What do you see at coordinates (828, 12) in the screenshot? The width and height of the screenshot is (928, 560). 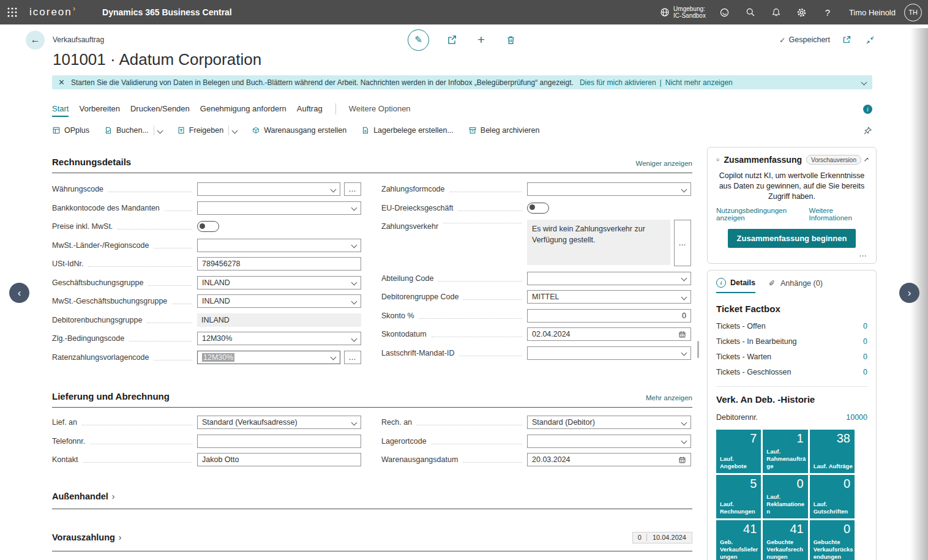 I see `help-button: ?` at bounding box center [828, 12].